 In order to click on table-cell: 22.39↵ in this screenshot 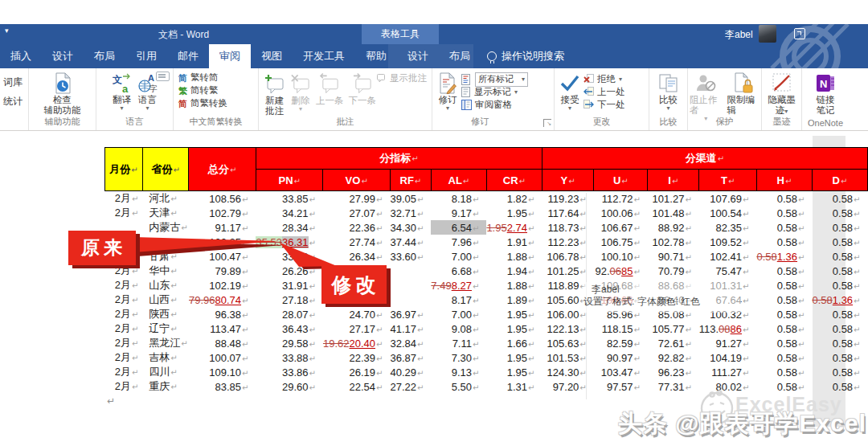, I will do `click(357, 358)`.